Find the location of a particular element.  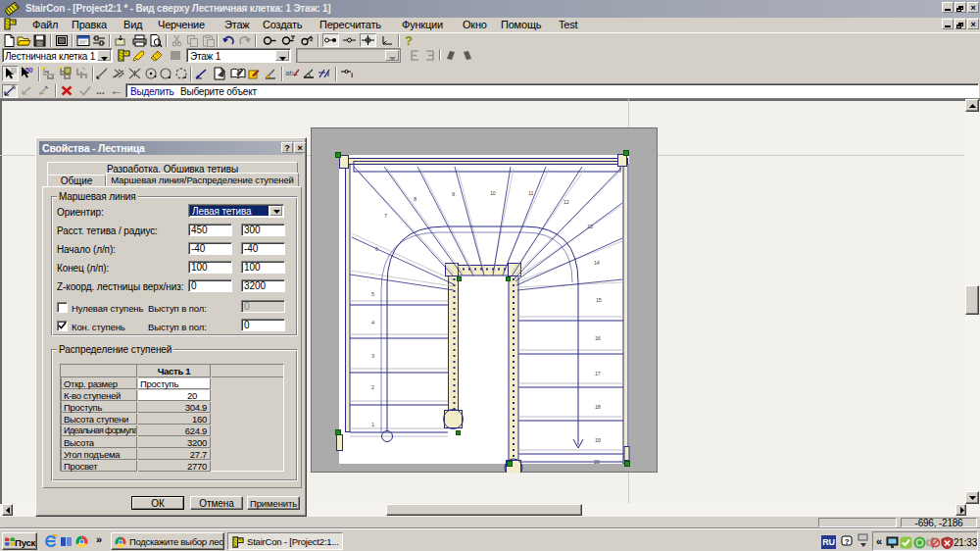

svg-text: 20 is located at coordinates (597, 462).